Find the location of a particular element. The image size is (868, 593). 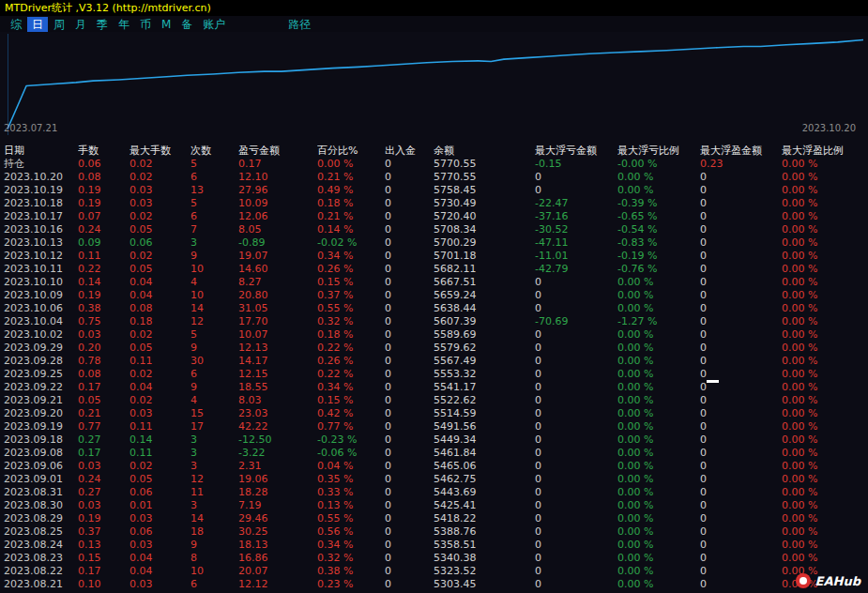

cell-pnl: 12.06 is located at coordinates (278, 217).